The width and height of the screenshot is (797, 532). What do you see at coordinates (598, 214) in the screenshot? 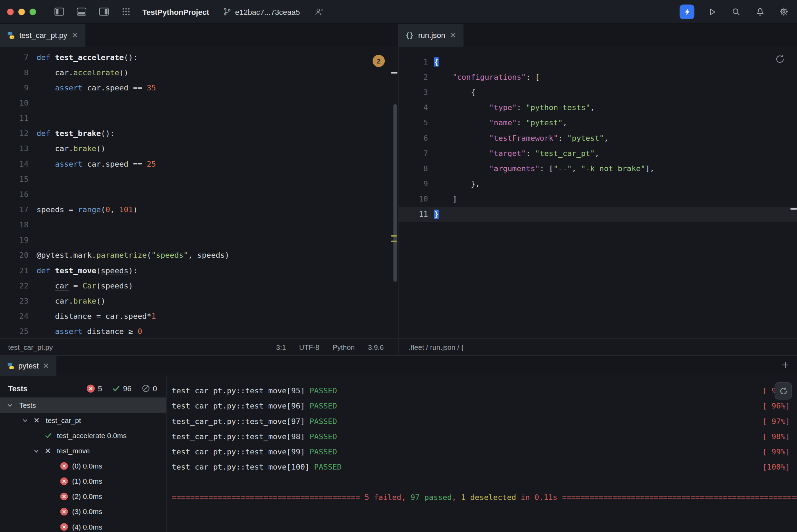
I see `code-line: 11}` at bounding box center [598, 214].